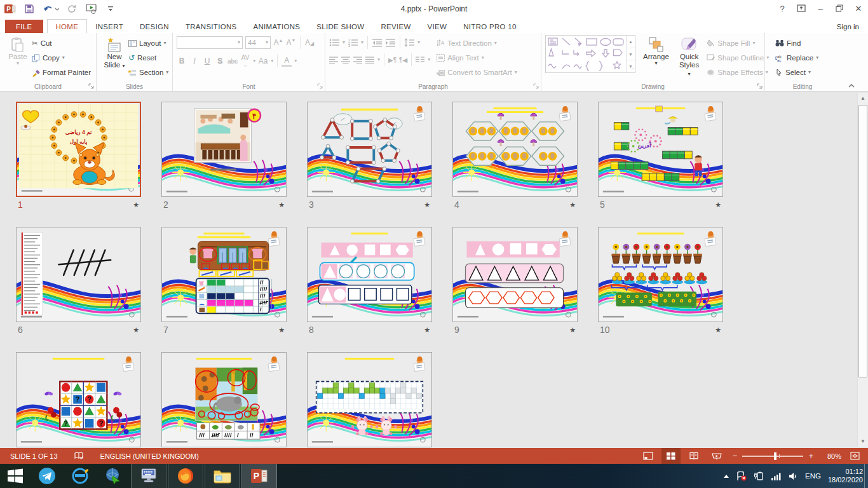 The height and width of the screenshot is (488, 868). Describe the element at coordinates (782, 8) in the screenshot. I see `help-button: ?` at that location.